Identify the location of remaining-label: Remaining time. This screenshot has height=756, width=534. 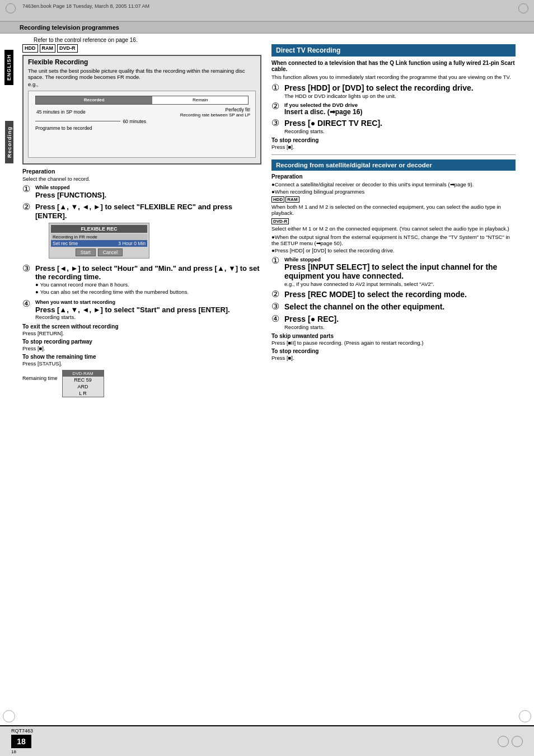
(40, 378).